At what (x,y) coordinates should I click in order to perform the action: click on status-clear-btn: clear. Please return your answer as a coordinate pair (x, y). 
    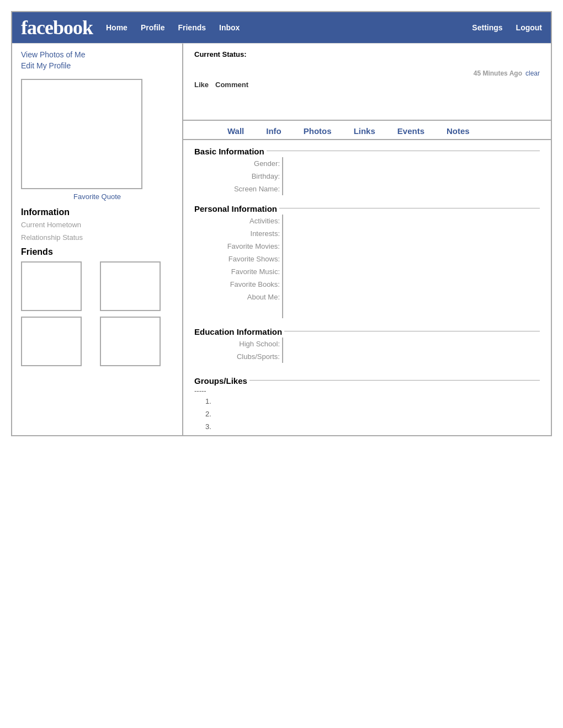
    Looking at the image, I should click on (533, 73).